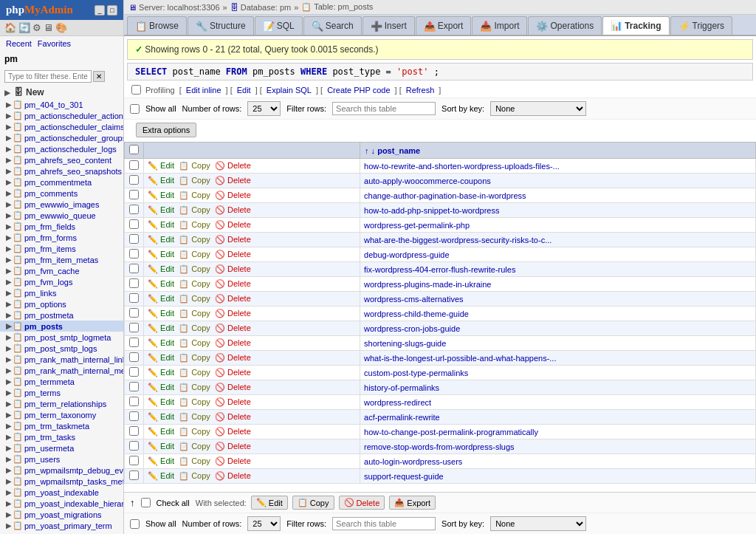 Image resolution: width=756 pixels, height=534 pixels. I want to click on bottom-copy-btn: 📋 Copy, so click(313, 502).